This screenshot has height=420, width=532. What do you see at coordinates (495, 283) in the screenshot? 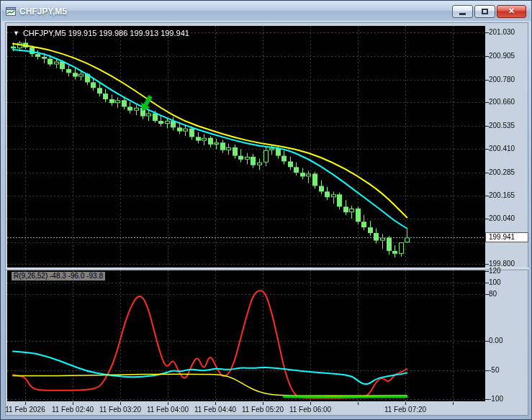
I see `indicator-tick-label: 100` at bounding box center [495, 283].